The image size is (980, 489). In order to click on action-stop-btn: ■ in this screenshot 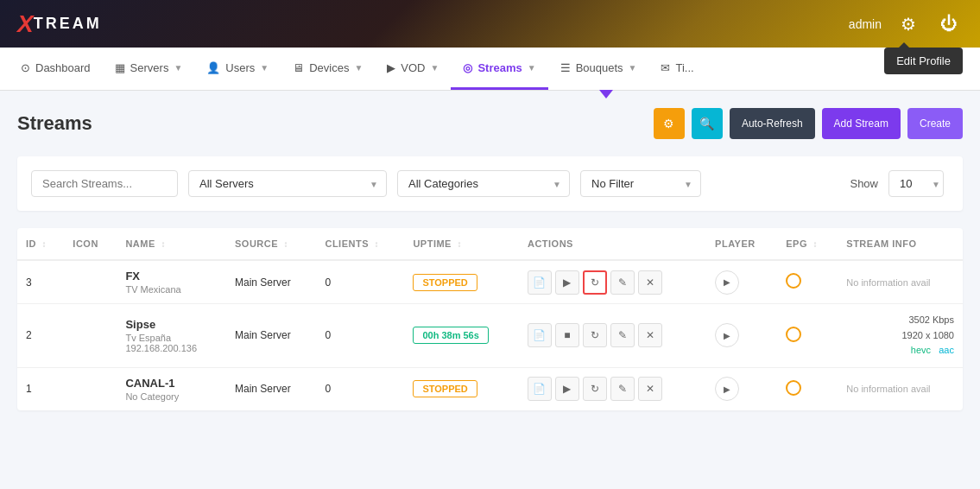, I will do `click(567, 335)`.